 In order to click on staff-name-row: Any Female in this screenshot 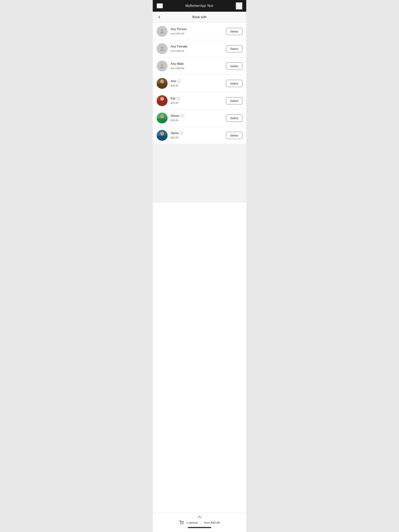, I will do `click(198, 47)`.